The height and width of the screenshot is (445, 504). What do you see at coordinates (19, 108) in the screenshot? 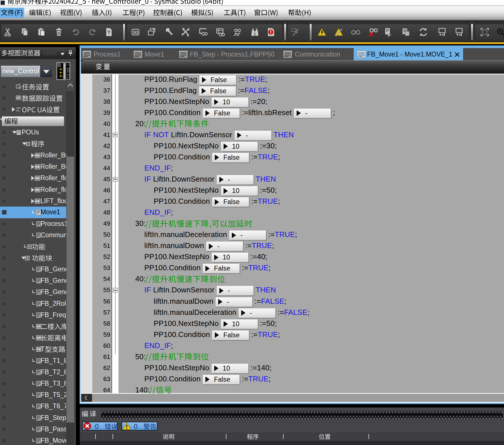
I see `svg-text: OPC` at bounding box center [19, 108].